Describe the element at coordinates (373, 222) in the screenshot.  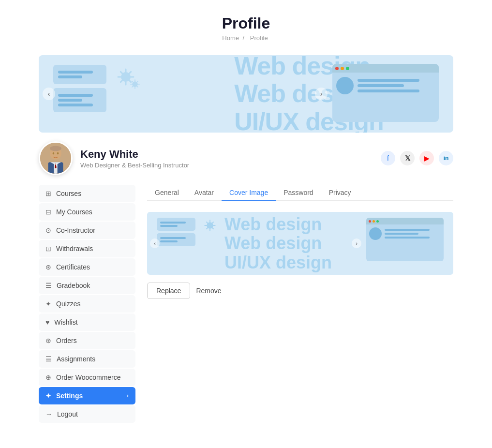
I see `preview-dot-yellow` at that location.